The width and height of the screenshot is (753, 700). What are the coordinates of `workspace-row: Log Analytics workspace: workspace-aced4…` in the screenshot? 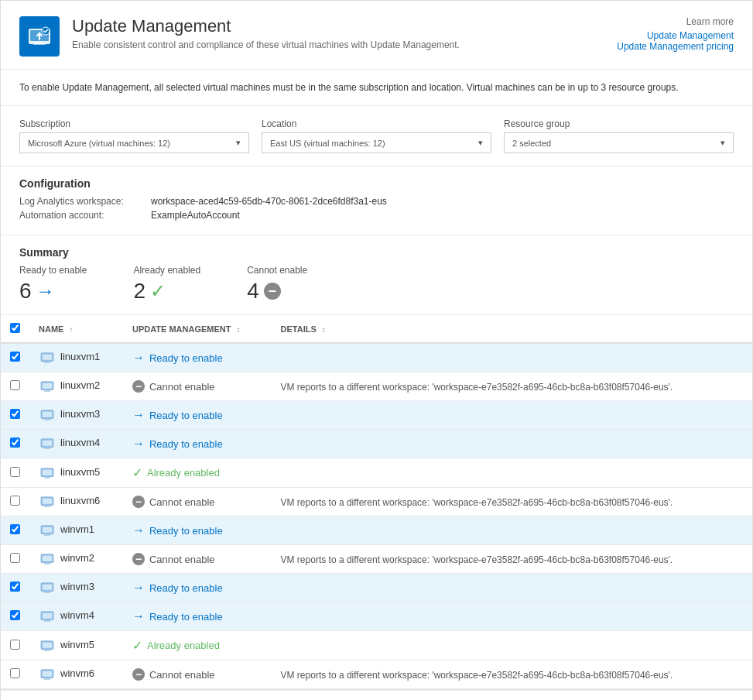 It's located at (376, 201).